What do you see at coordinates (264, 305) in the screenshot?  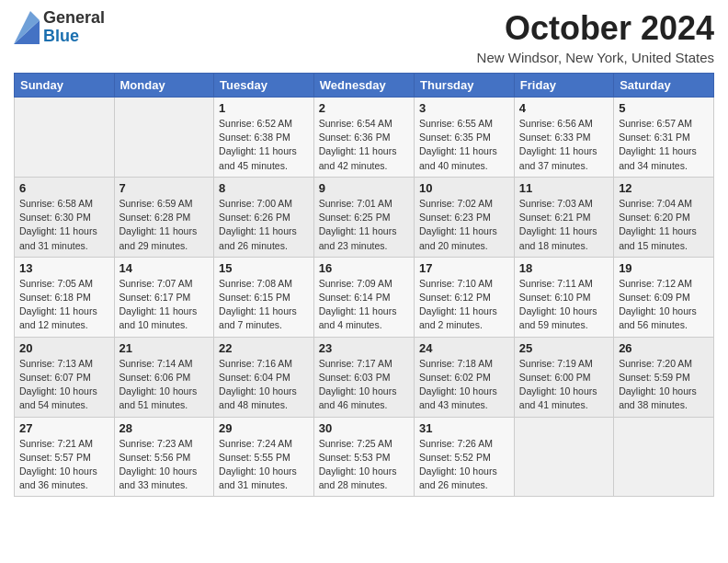 I see `day-info-15: Sunrise: 7:08 AM Sunset: 6:15 PM Dayligh…` at bounding box center [264, 305].